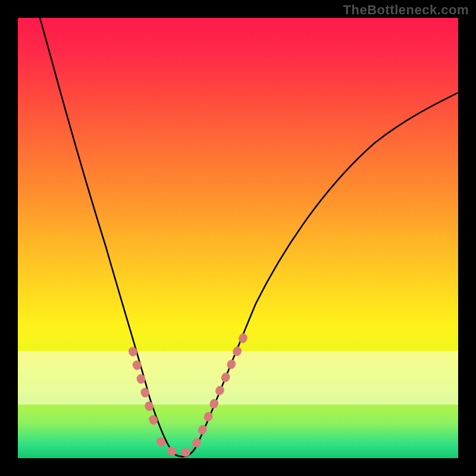 Image resolution: width=476 pixels, height=476 pixels. What do you see at coordinates (406, 10) in the screenshot?
I see `watermark-text: TheBottleneck.com` at bounding box center [406, 10].